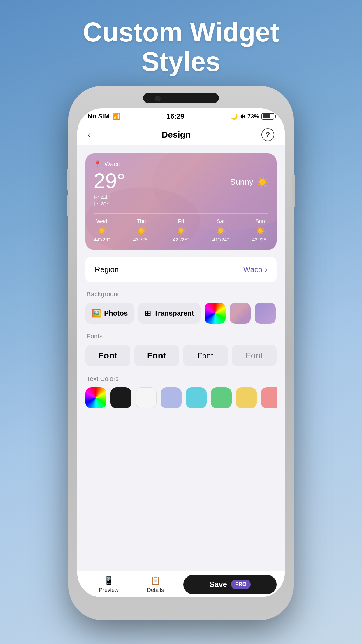 The height and width of the screenshot is (644, 362). I want to click on rainbow-gradient, so click(215, 313).